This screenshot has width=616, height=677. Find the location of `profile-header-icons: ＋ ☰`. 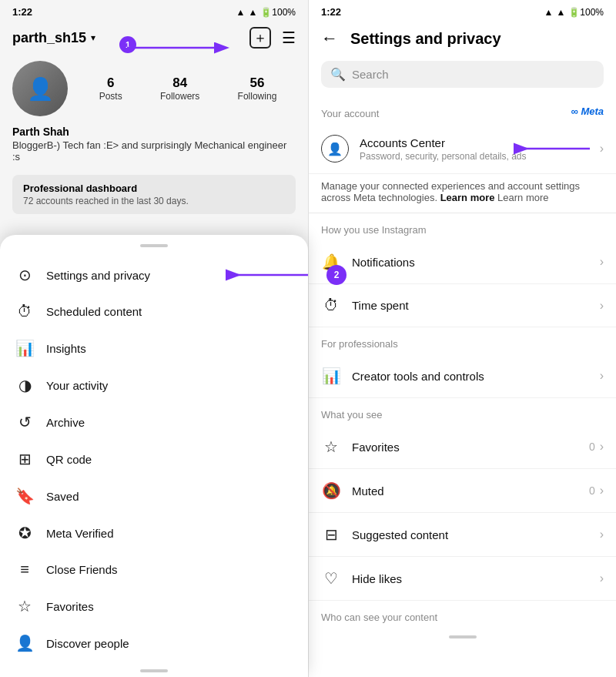

profile-header-icons: ＋ ☰ is located at coordinates (273, 38).